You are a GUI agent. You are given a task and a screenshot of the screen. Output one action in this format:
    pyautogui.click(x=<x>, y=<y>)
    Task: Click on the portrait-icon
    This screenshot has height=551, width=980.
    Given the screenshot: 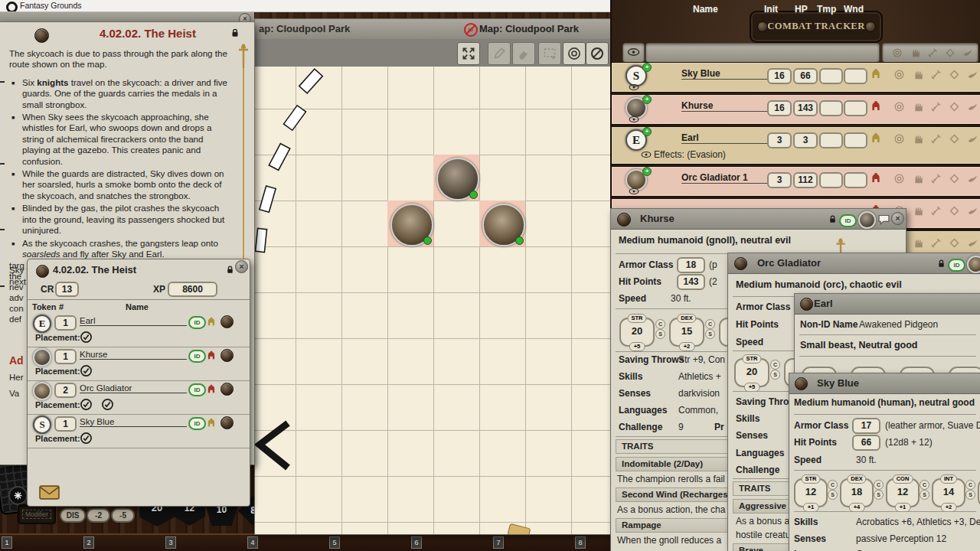 What is the action you would take?
    pyautogui.click(x=867, y=220)
    